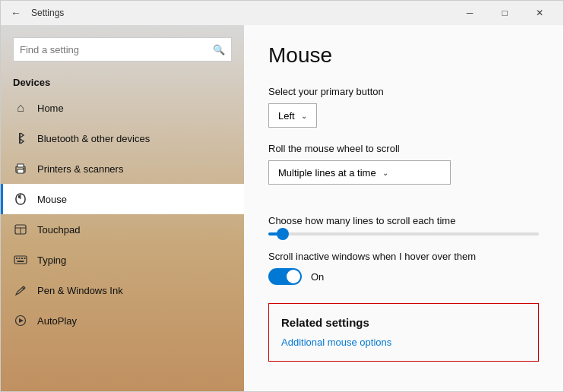 Image resolution: width=564 pixels, height=392 pixels. I want to click on sidebar-item-label: Typing, so click(52, 260).